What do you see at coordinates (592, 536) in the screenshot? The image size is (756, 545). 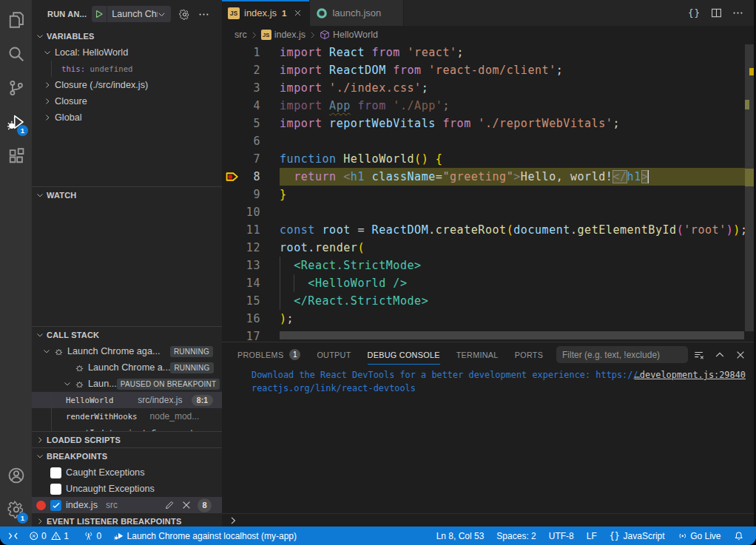 I see `status-eol: LF` at bounding box center [592, 536].